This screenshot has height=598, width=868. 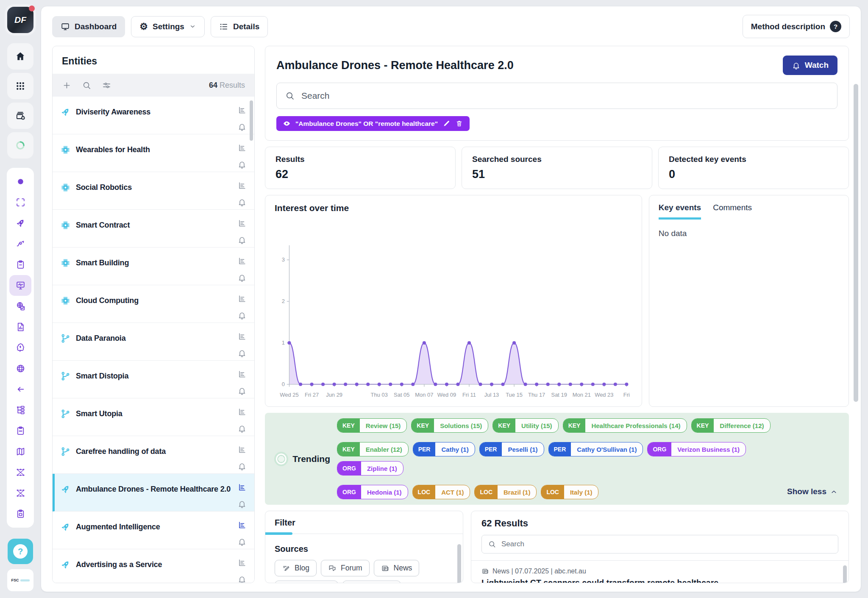 What do you see at coordinates (732, 211) in the screenshot?
I see `tab-comments: Comments` at bounding box center [732, 211].